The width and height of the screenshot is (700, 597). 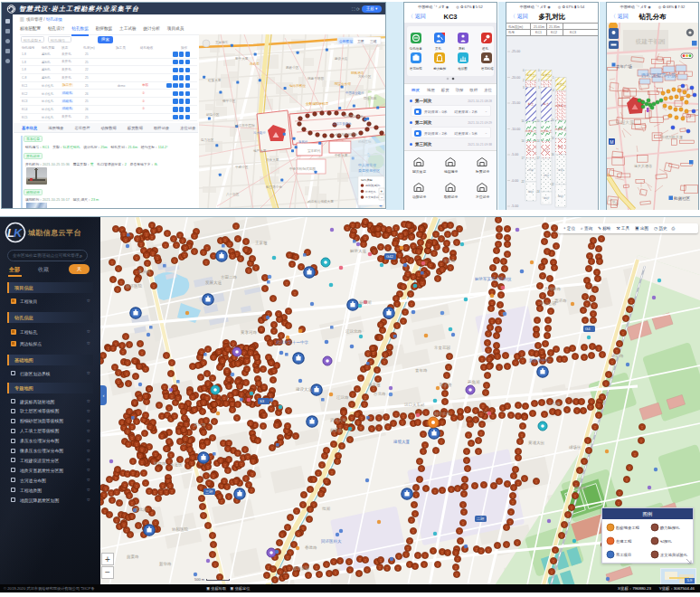 What do you see at coordinates (208, 139) in the screenshot?
I see `svg-text: 电力社区` at bounding box center [208, 139].